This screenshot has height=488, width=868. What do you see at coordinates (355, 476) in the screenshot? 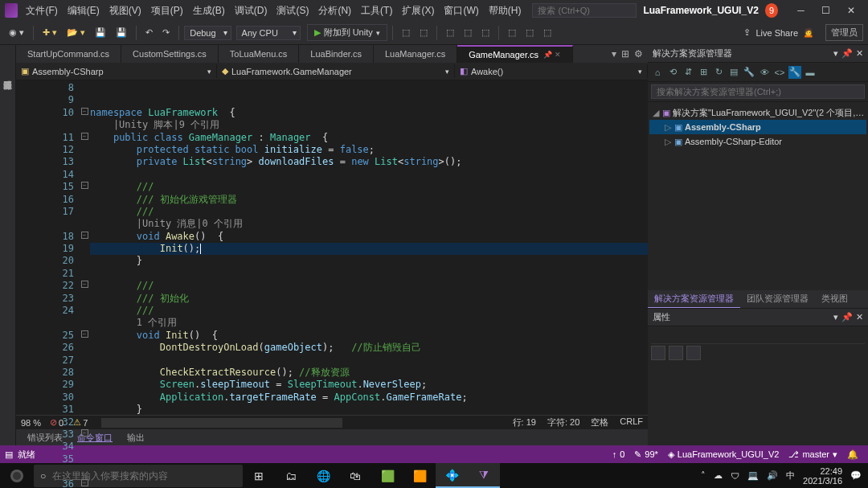
I see `store-icon: 🛍` at bounding box center [355, 476].